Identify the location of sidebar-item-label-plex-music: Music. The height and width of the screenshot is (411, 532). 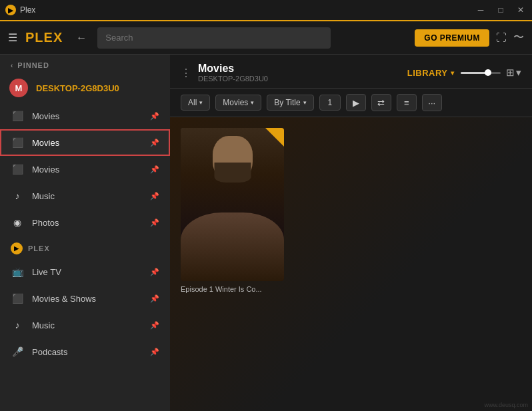
(87, 325).